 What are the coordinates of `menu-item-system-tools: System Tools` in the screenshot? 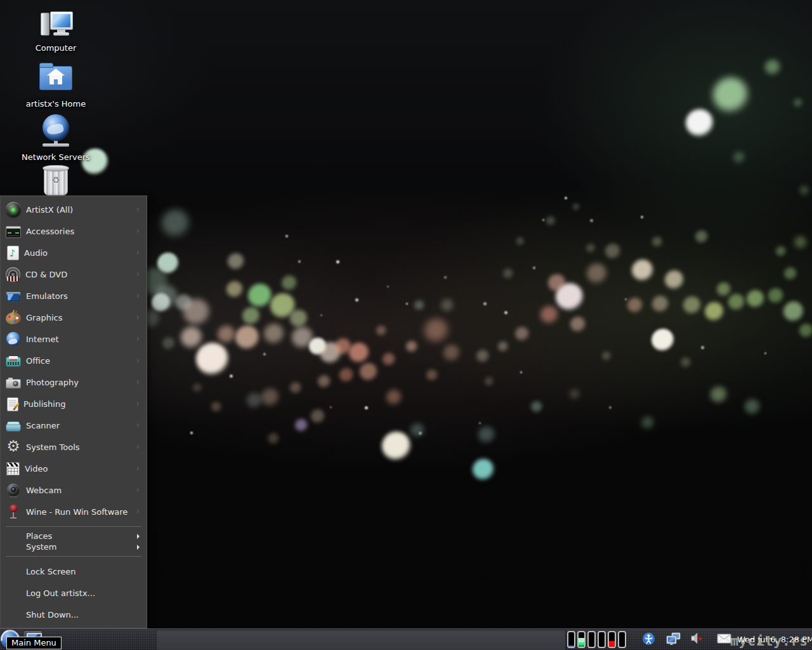 It's located at (74, 447).